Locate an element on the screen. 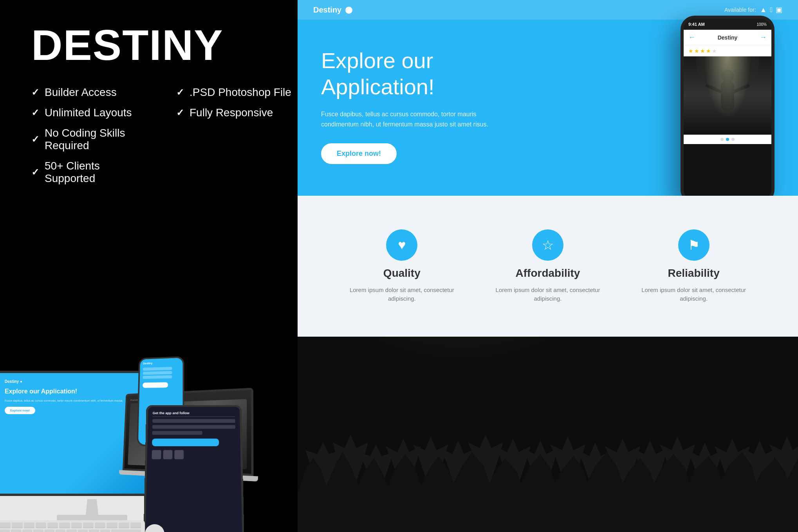  phone-status-bar: 9:41 AM 100% is located at coordinates (728, 24).